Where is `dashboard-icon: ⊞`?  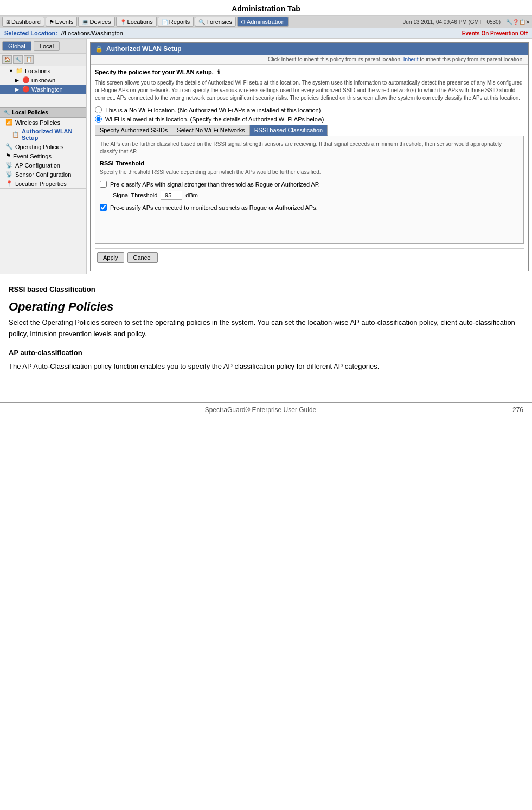 dashboard-icon: ⊞ is located at coordinates (8, 22).